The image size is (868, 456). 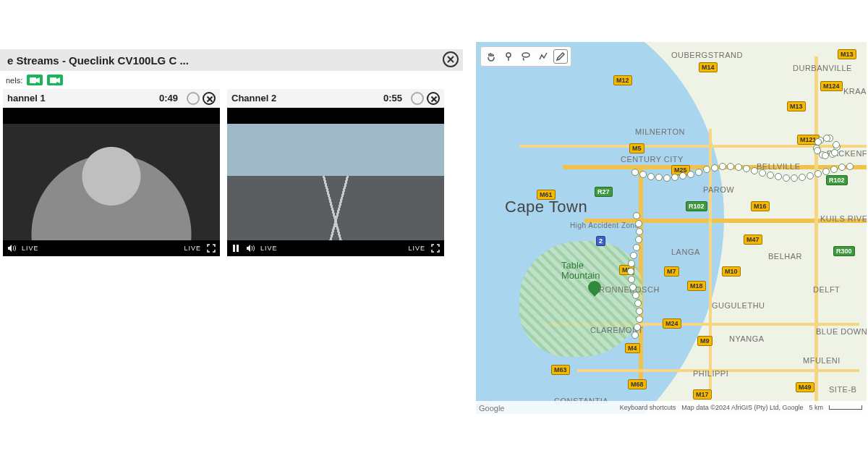 I want to click on channels-toggle-row: nels:, so click(x=231, y=80).